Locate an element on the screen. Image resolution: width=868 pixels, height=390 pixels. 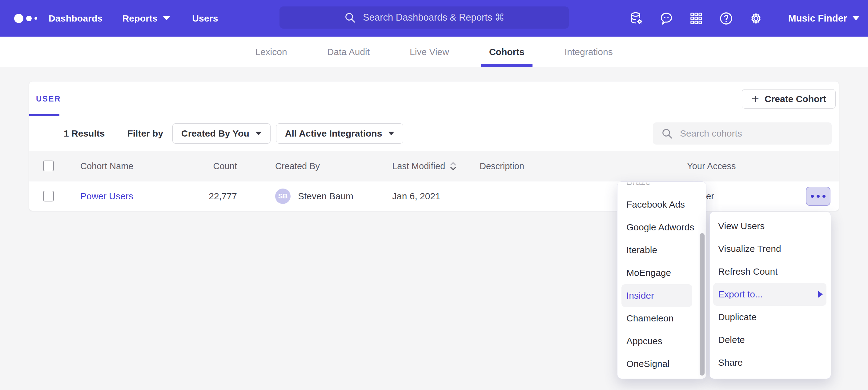
feedback-icon is located at coordinates (666, 19).